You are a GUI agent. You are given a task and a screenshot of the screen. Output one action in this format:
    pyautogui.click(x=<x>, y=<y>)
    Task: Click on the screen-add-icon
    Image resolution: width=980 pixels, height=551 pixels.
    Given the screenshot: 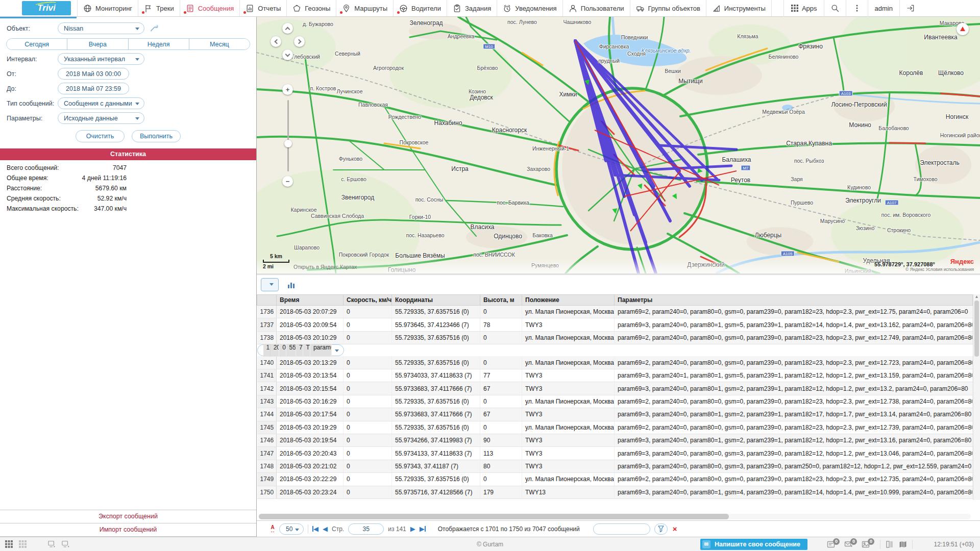 What is the action you would take?
    pyautogui.click(x=52, y=544)
    